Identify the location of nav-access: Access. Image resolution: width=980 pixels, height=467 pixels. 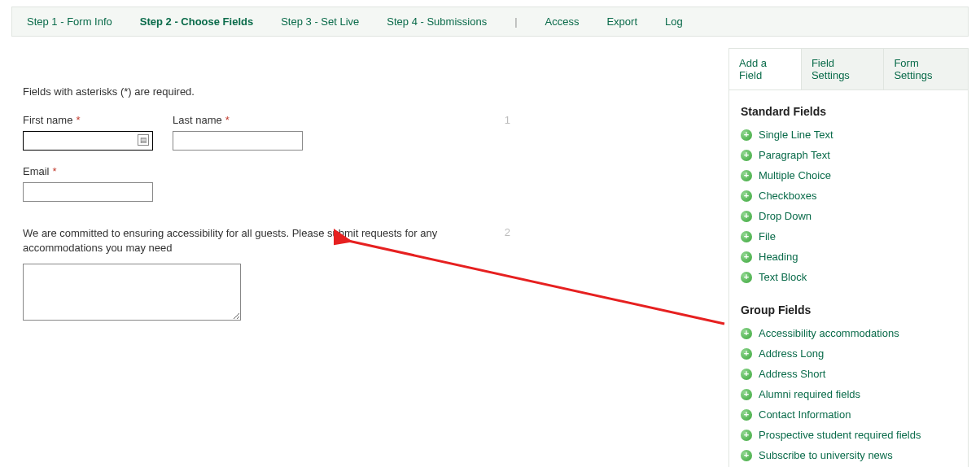
(562, 21).